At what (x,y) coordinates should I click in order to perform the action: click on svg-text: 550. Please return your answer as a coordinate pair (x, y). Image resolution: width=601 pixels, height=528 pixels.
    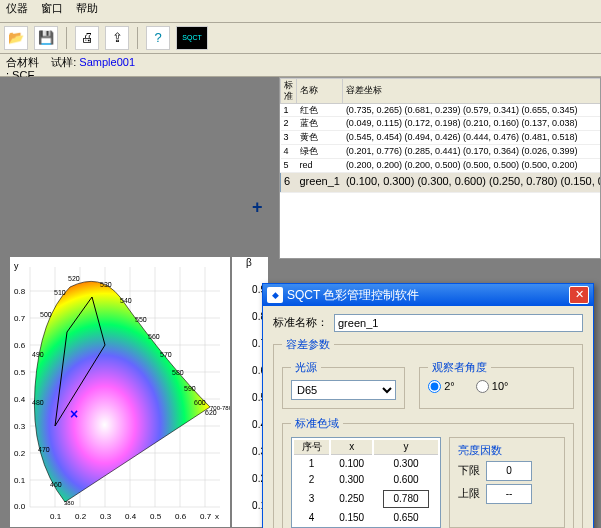
    Looking at the image, I should click on (141, 320).